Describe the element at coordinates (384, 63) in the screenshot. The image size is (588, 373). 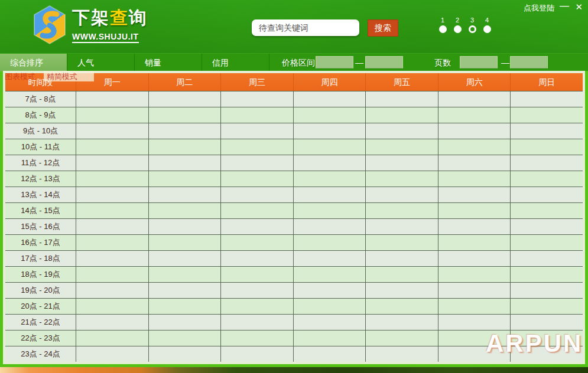
I see `price-max-input` at that location.